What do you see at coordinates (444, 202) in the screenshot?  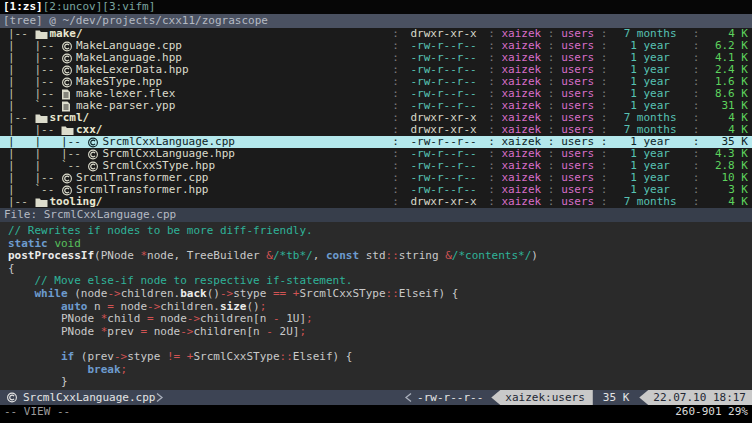 I see `file-permissions: drwxr-xr-x` at bounding box center [444, 202].